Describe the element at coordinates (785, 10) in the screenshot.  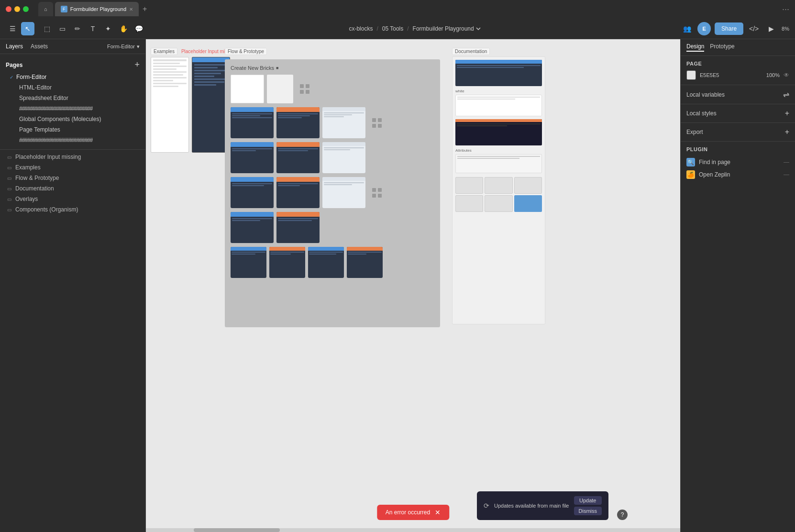
I see `more-options-button: ···` at that location.